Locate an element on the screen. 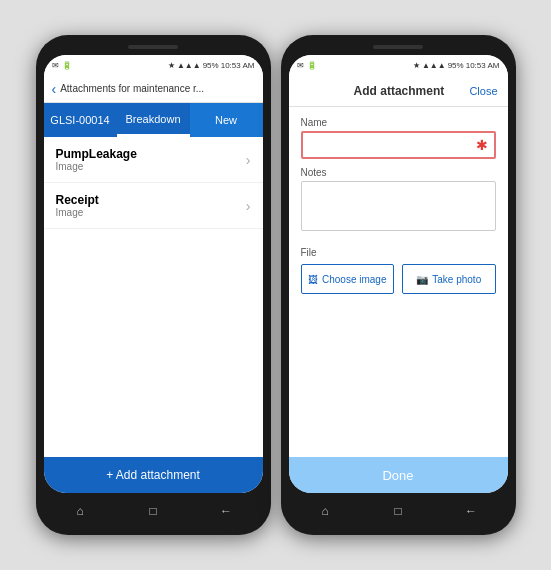 The width and height of the screenshot is (551, 570). battery-icon: 🔋 is located at coordinates (67, 66).